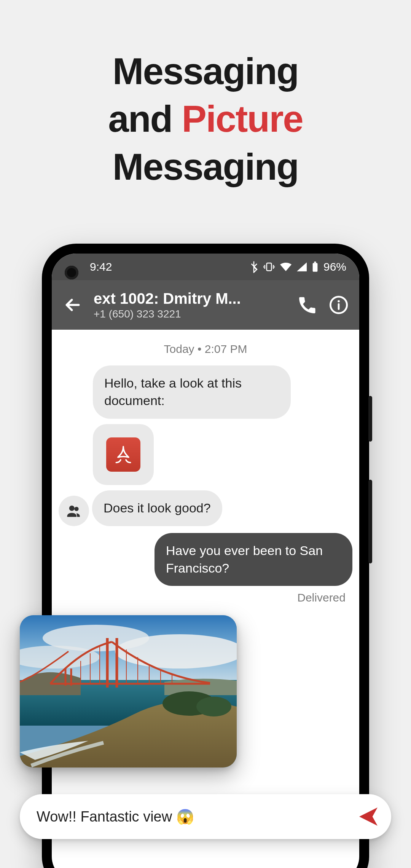  I want to click on date-separator: Today • 2:07 PM, so click(206, 349).